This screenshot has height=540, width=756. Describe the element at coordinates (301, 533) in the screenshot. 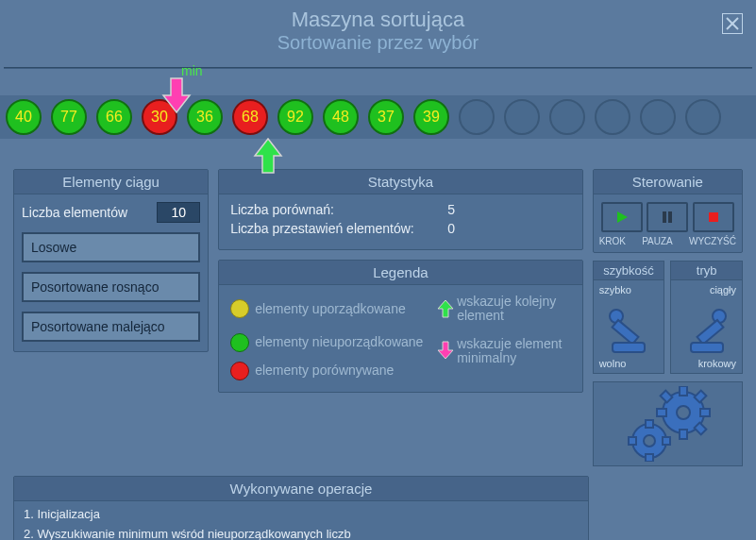

I see `operation-line: 2. Wyszukiwanie minimum wśród nieuporząd…` at that location.